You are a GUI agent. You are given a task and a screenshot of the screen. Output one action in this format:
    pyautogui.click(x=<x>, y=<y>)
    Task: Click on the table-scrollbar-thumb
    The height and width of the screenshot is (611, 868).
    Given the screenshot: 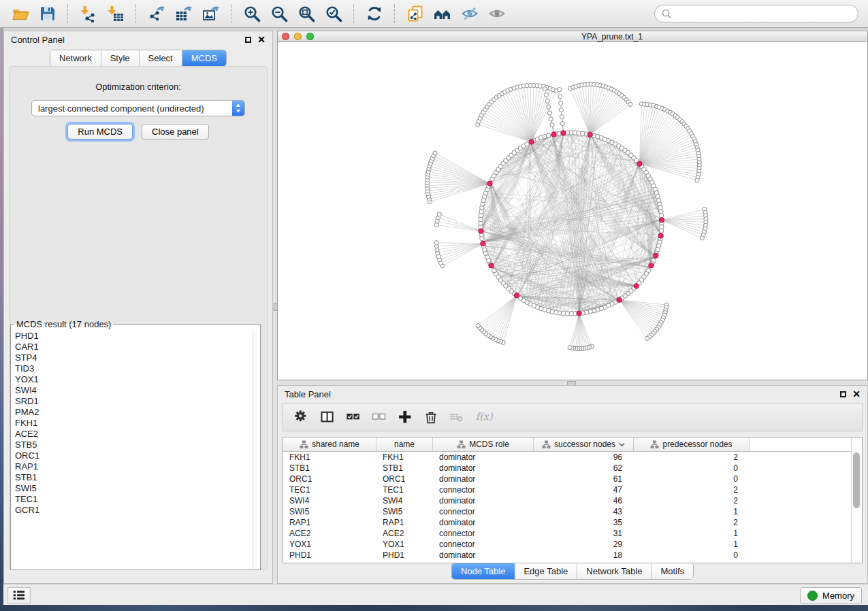 What is the action you would take?
    pyautogui.click(x=856, y=480)
    